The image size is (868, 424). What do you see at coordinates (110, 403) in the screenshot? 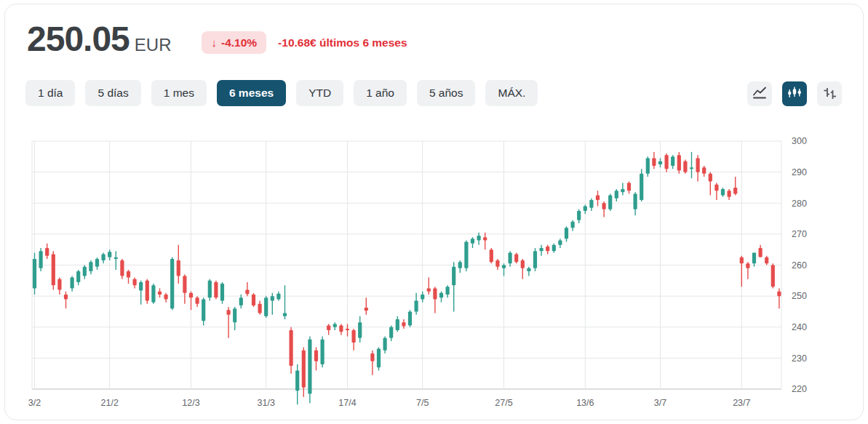
I see `x-axis-tick-label: 21/2` at bounding box center [110, 403].